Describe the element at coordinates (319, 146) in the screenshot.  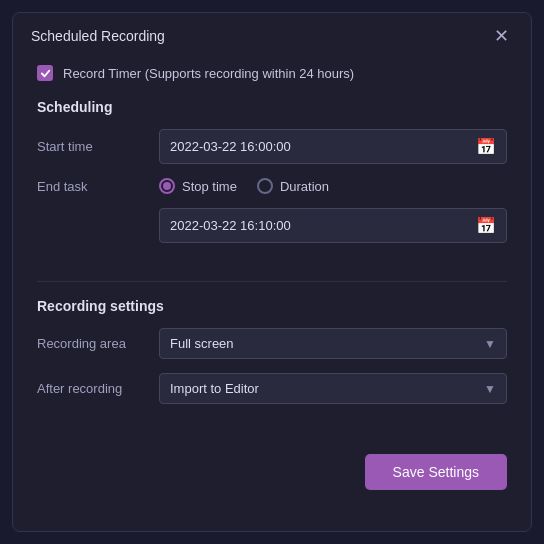
I see `start-time-value: 2022-03-22 16:00:00` at that location.